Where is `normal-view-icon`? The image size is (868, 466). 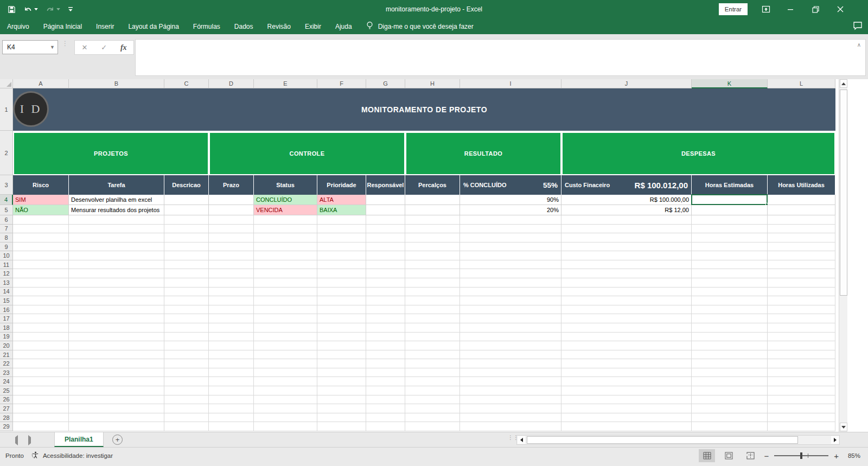 normal-view-icon is located at coordinates (707, 456).